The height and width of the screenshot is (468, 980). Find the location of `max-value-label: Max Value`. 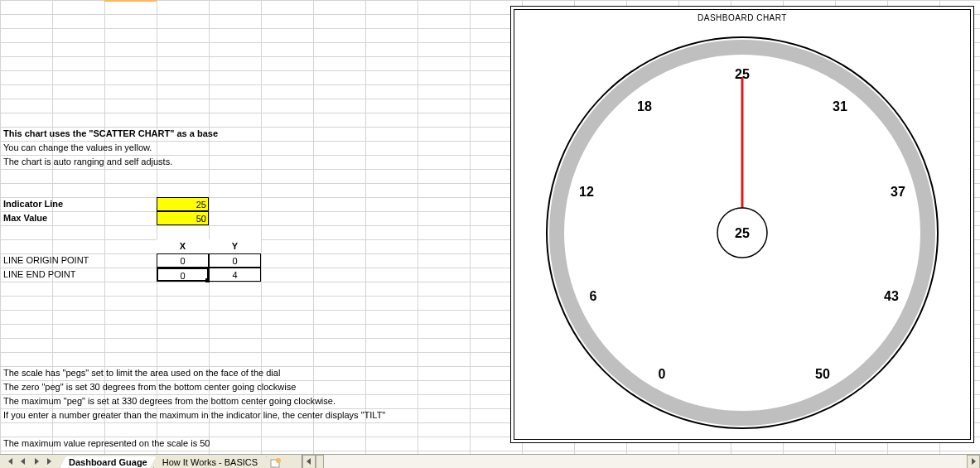

max-value-label: Max Value is located at coordinates (25, 219).